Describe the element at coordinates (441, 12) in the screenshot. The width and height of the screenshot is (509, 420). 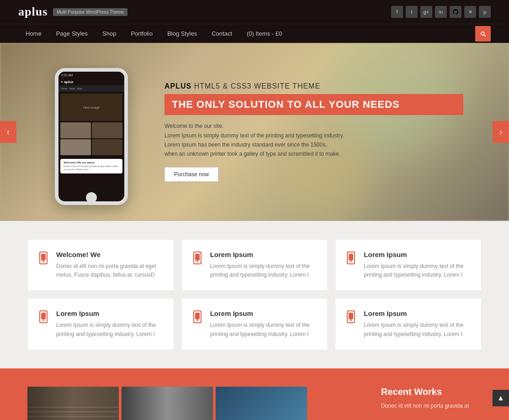
I see `social-icons: f t g+ in ✕ p` at that location.